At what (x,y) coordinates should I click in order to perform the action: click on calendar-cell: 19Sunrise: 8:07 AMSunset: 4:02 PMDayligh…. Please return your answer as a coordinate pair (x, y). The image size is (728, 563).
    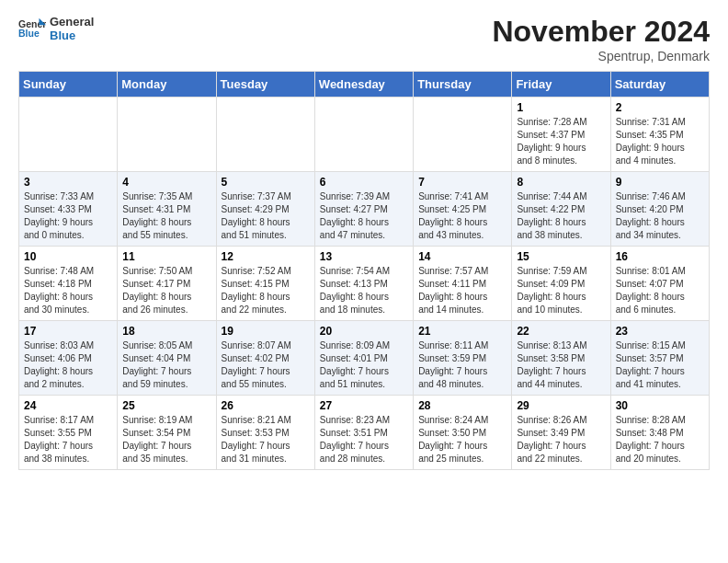
    Looking at the image, I should click on (265, 359).